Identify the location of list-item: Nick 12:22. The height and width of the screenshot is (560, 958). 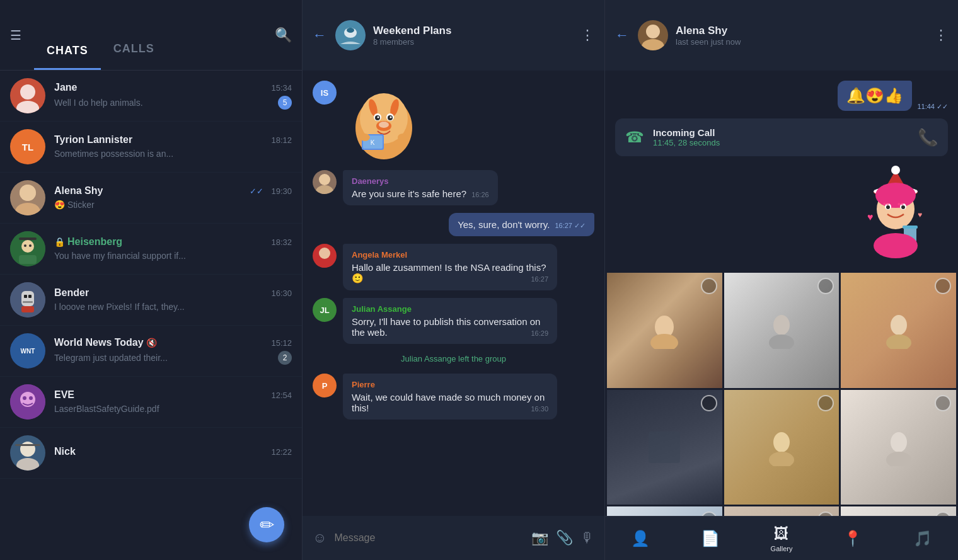
(151, 454).